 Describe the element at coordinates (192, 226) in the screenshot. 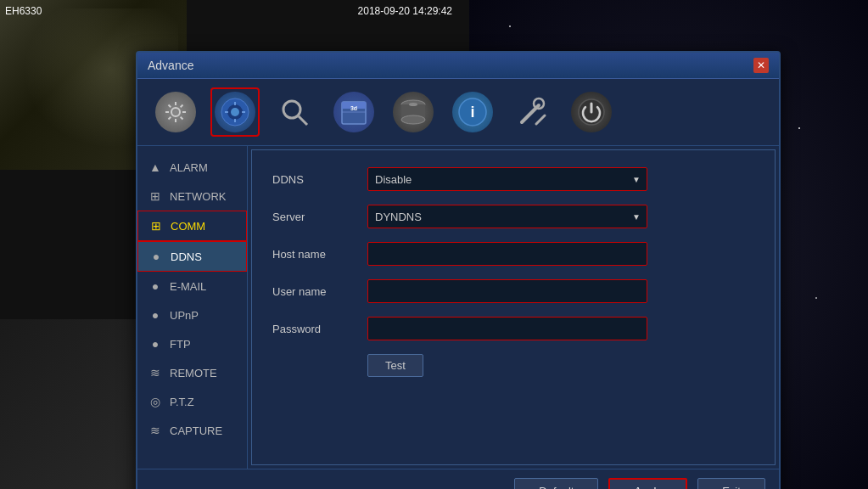

I see `sidebar-item-comm: COMM` at that location.